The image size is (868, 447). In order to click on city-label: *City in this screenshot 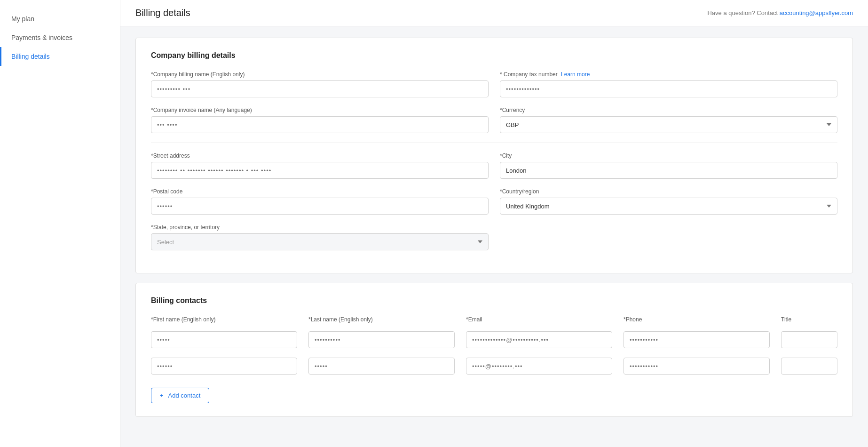, I will do `click(669, 156)`.